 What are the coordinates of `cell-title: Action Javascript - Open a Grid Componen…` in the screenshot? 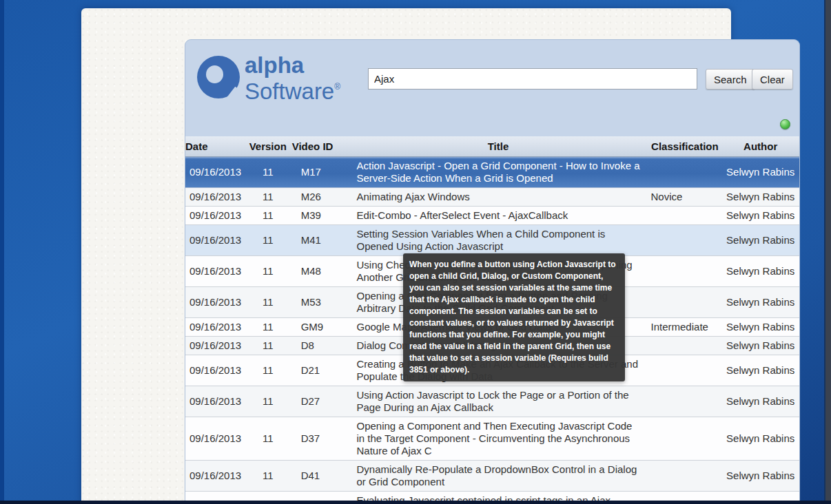 It's located at (500, 172).